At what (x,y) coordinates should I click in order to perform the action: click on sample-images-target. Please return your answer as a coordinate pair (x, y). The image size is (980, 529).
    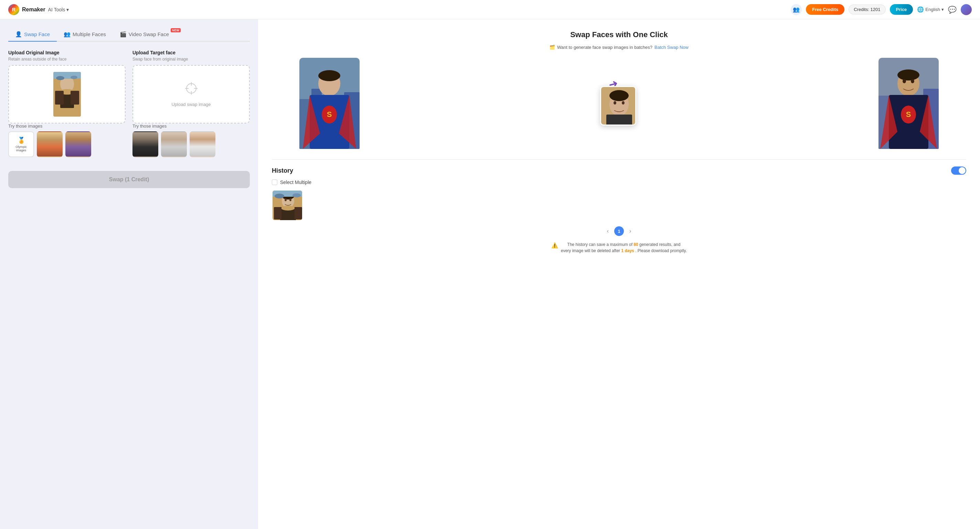
    Looking at the image, I should click on (191, 144).